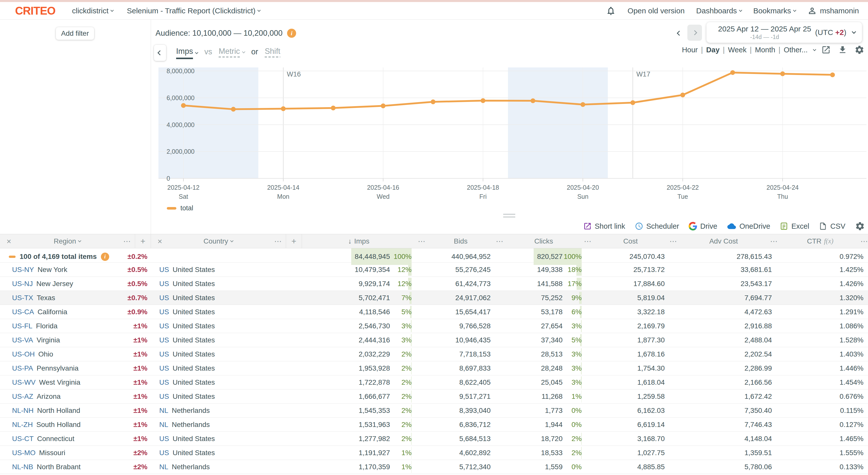  Describe the element at coordinates (218, 241) in the screenshot. I see `country-column-sort: Country` at that location.